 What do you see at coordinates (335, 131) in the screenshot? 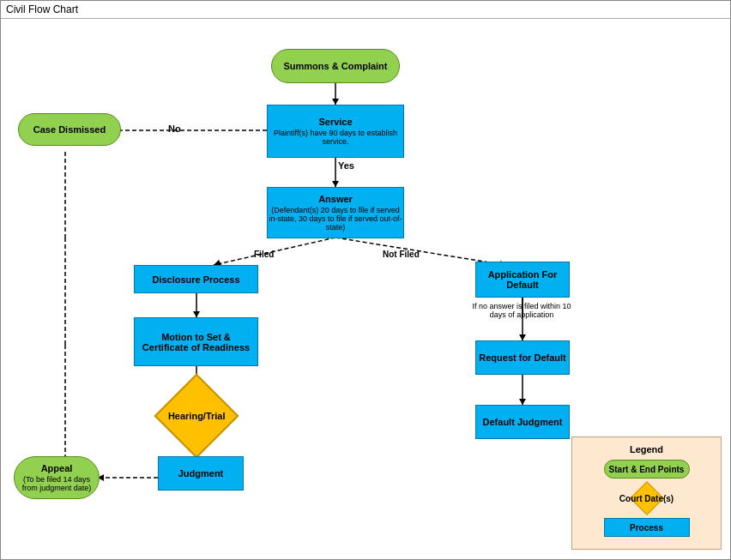
I see `service-node: Service Plaintiff(s) have 90 days to est…` at bounding box center [335, 131].